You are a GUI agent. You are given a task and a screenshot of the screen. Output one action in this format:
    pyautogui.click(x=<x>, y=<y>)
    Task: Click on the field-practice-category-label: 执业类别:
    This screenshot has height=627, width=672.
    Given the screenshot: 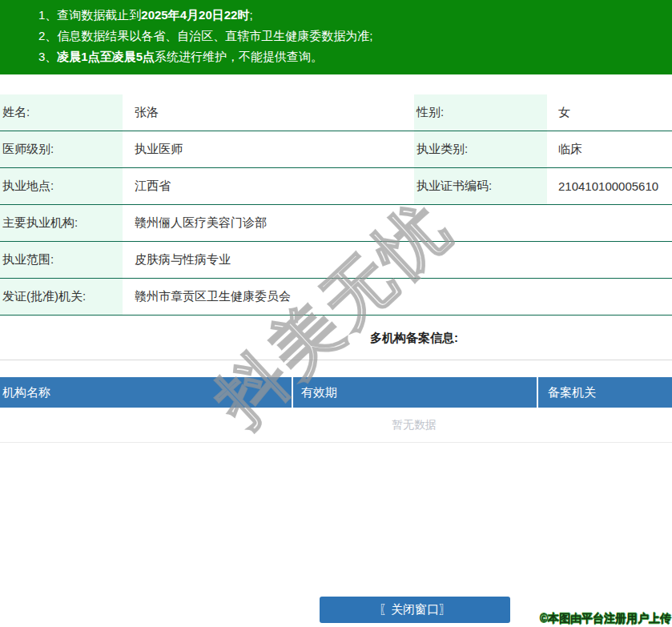 What is the action you would take?
    pyautogui.click(x=481, y=149)
    